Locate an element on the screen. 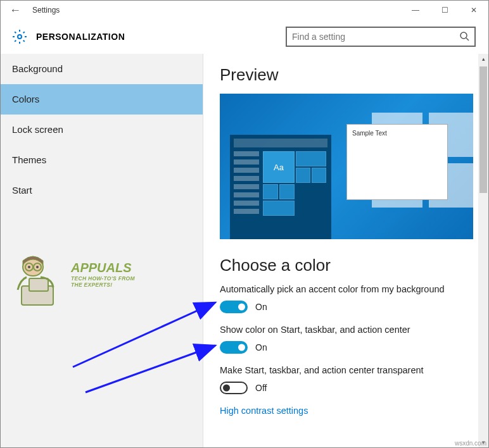 The image size is (489, 448). preview-sample-window: Sample Text is located at coordinates (397, 162).